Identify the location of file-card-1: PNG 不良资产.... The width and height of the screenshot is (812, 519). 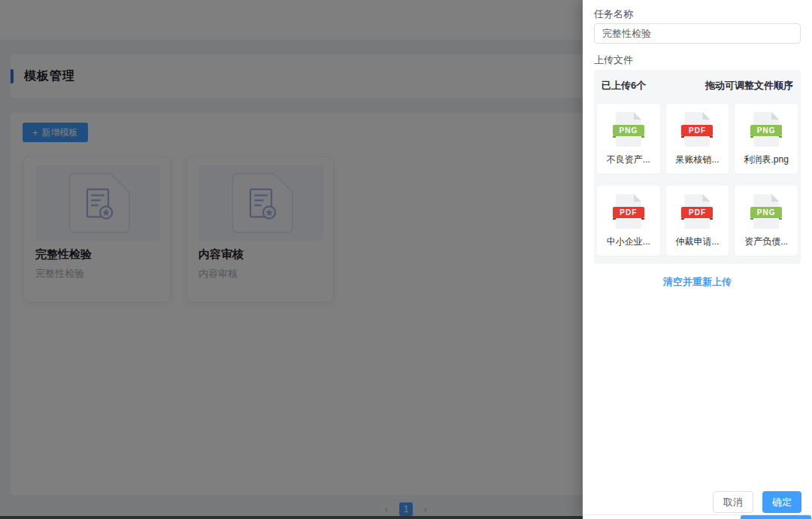
(629, 138).